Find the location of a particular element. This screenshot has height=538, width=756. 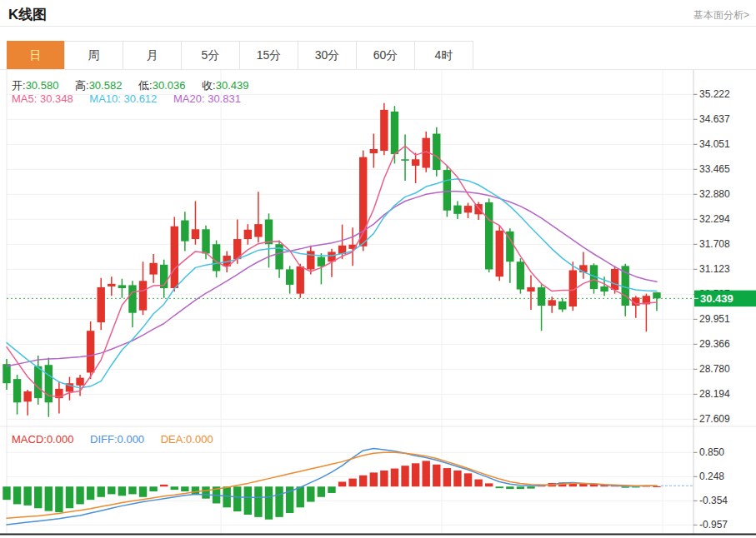

high-label: 高: is located at coordinates (82, 85).